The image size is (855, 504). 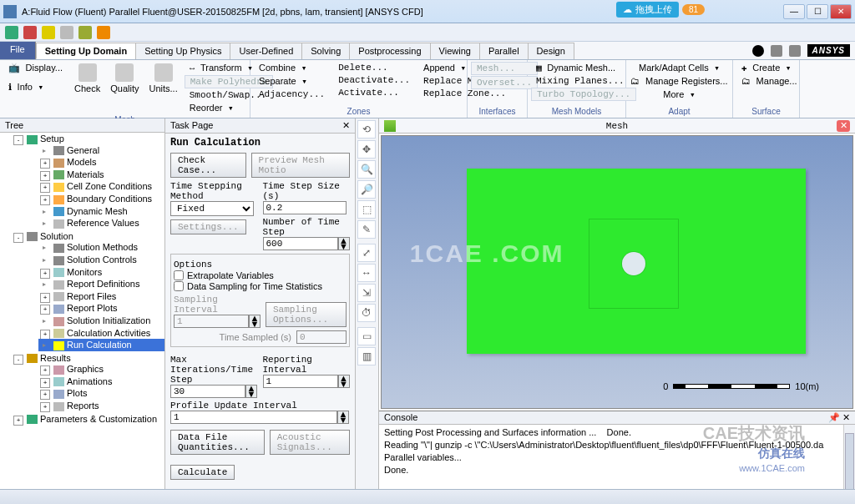 What do you see at coordinates (212, 209) in the screenshot?
I see `tsm-select: Fixed` at bounding box center [212, 209].